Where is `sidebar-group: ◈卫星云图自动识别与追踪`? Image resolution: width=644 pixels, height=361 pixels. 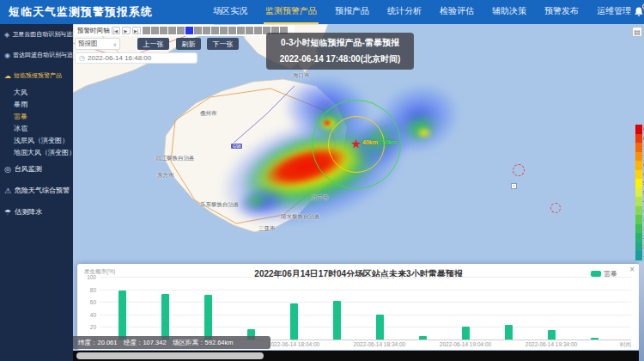 sidebar-group: ◈卫星云图自动识别与追踪 is located at coordinates (36, 34).